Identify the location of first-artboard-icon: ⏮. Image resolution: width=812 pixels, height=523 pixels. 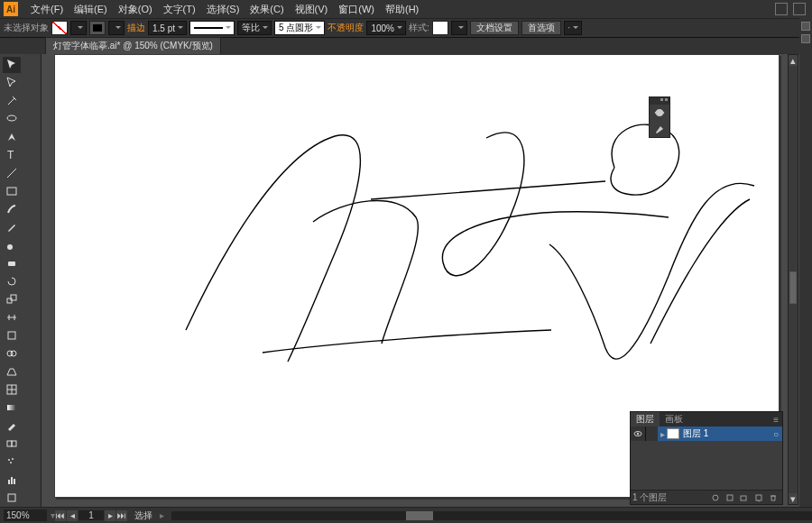
(60, 516).